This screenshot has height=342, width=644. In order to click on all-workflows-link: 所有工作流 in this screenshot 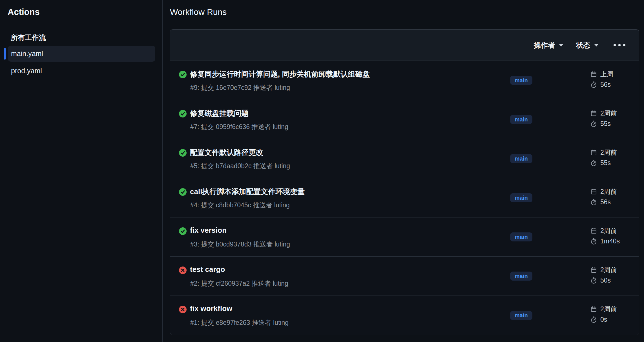, I will do `click(87, 38)`.